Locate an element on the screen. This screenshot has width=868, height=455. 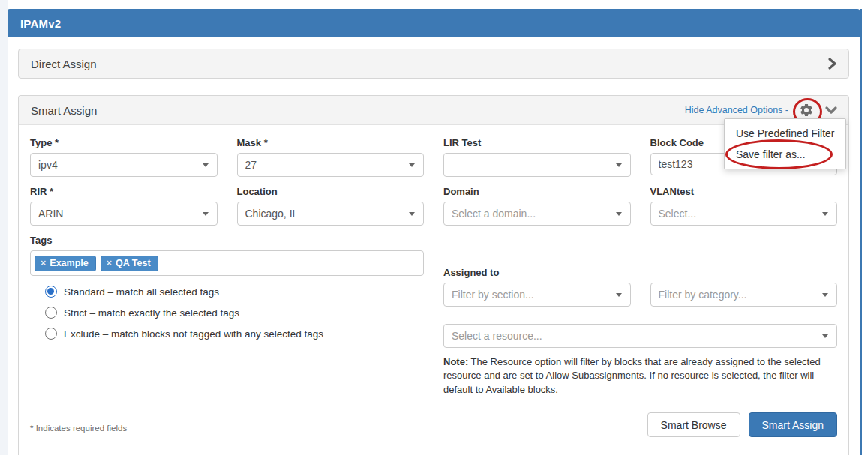
domain-select-placeholder: Select a domain... is located at coordinates (494, 214).